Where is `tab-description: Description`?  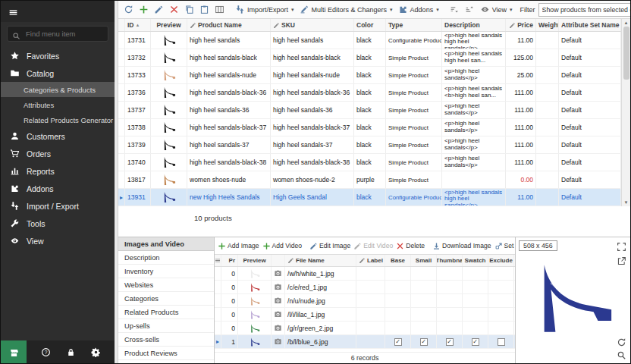
tab-description: Description is located at coordinates (166, 258).